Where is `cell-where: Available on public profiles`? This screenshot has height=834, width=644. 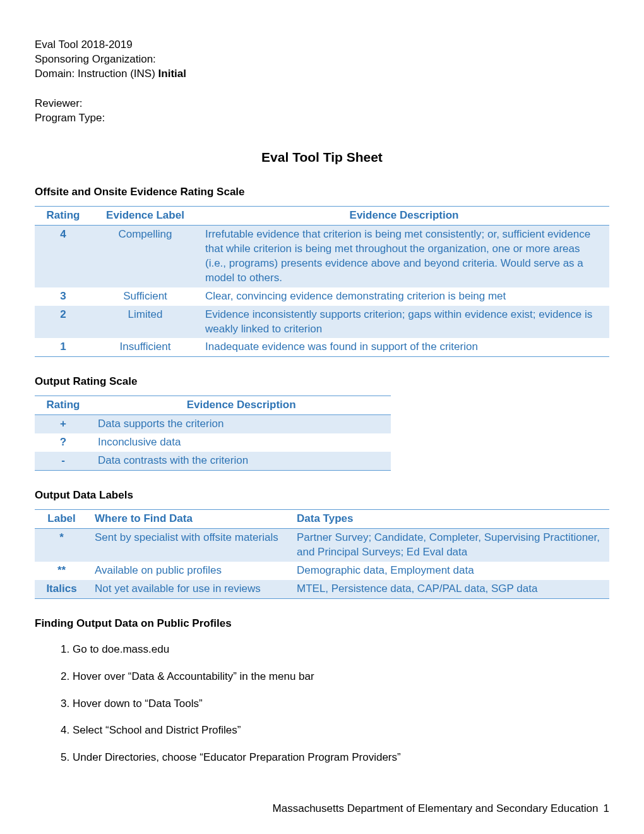
cell-where: Available on public profiles is located at coordinates (189, 571).